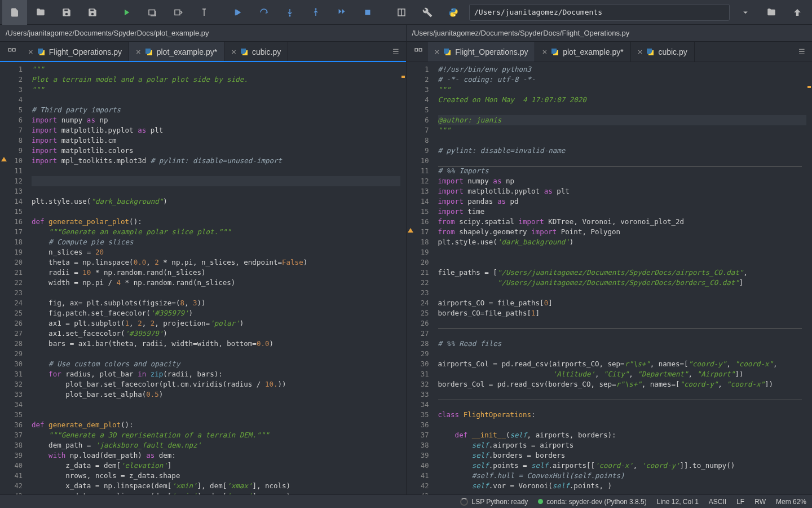  What do you see at coordinates (264, 12) in the screenshot?
I see `step-over-button` at bounding box center [264, 12].